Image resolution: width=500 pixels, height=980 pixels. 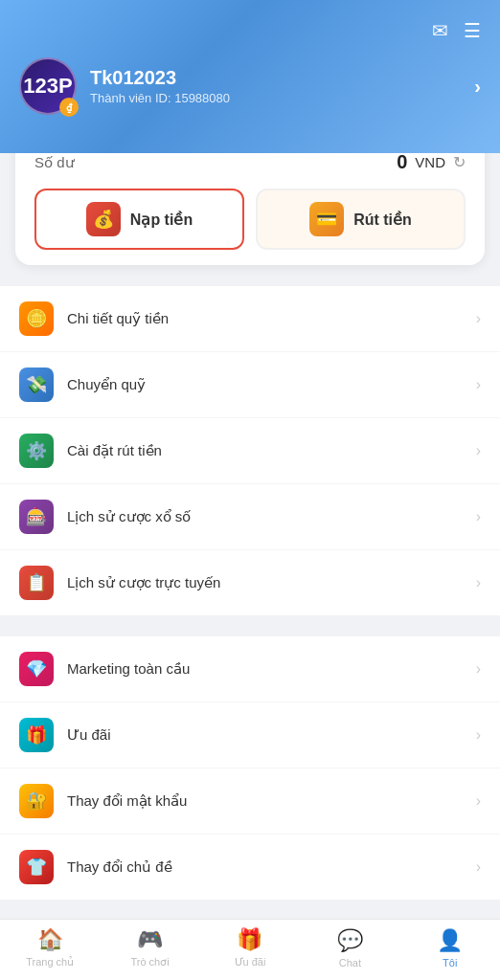 I want to click on deposit-button: 💰 Nạp tiền, so click(x=140, y=219).